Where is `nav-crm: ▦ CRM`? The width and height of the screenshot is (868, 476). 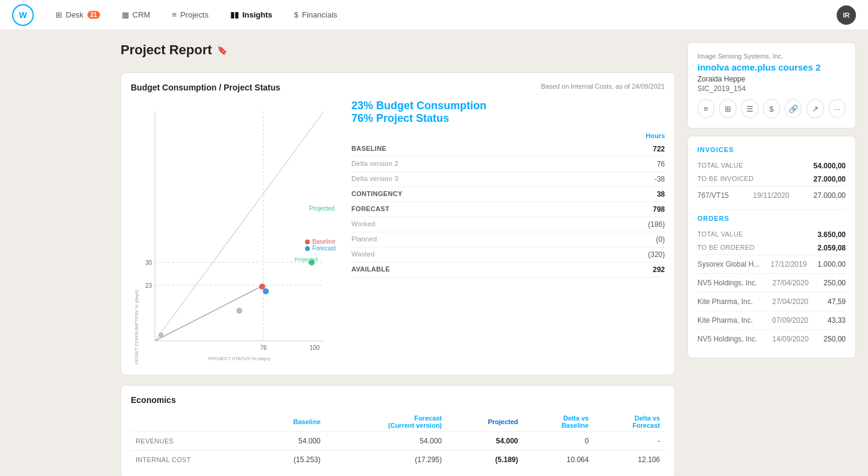 nav-crm: ▦ CRM is located at coordinates (136, 14).